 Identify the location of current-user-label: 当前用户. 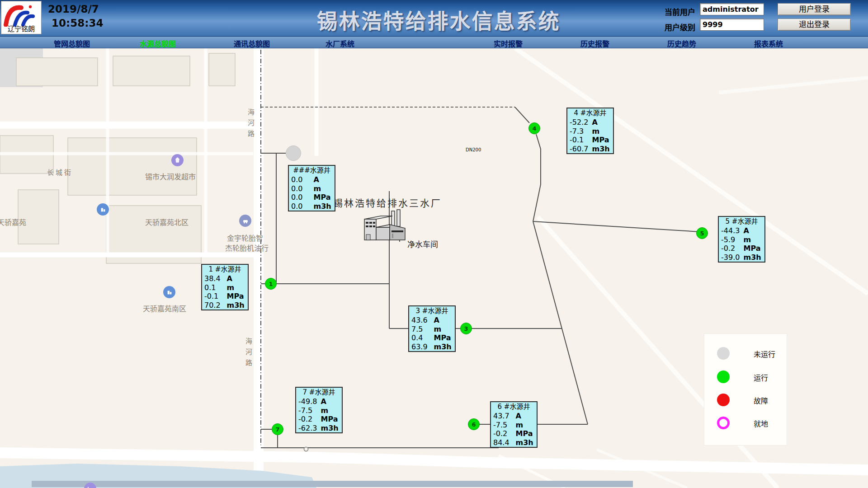
(680, 12).